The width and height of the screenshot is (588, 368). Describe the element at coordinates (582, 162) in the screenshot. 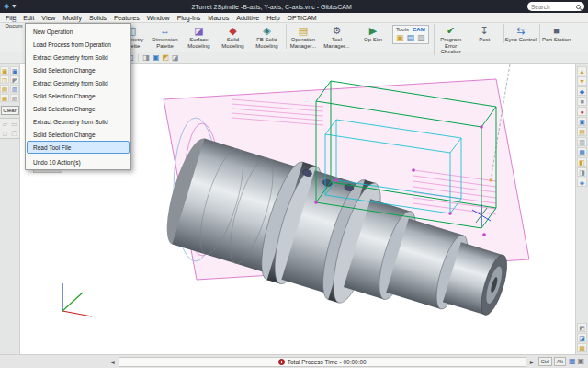

I see `right-toolbar-icon: ◧` at that location.